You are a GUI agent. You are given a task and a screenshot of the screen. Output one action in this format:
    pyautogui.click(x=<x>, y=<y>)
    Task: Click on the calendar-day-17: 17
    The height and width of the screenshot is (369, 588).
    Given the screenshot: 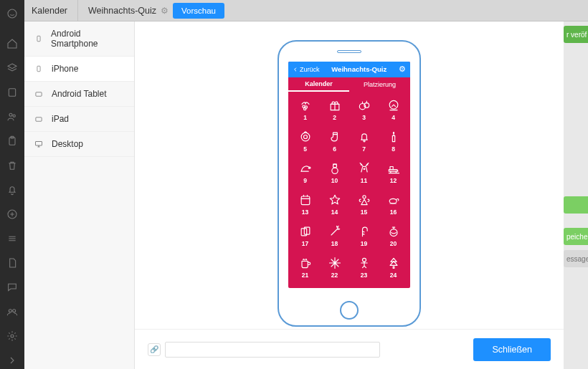 What is the action you would take?
    pyautogui.click(x=305, y=236)
    